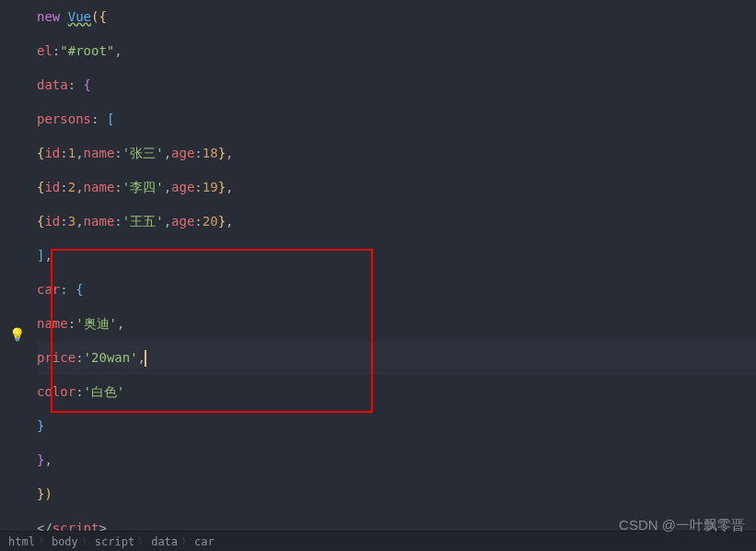  I want to click on number: 20, so click(210, 221).